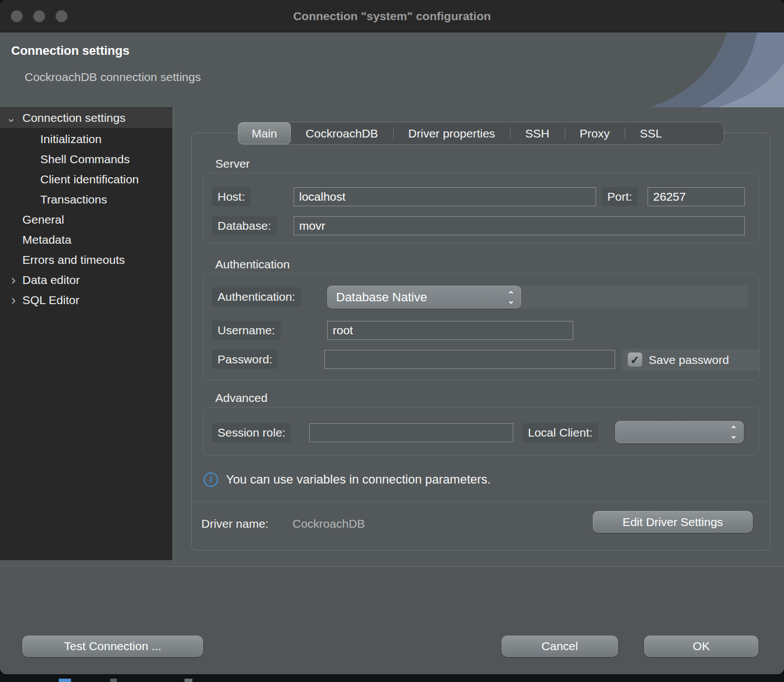 Image resolution: width=784 pixels, height=682 pixels. Describe the element at coordinates (696, 197) in the screenshot. I see `port-input` at that location.